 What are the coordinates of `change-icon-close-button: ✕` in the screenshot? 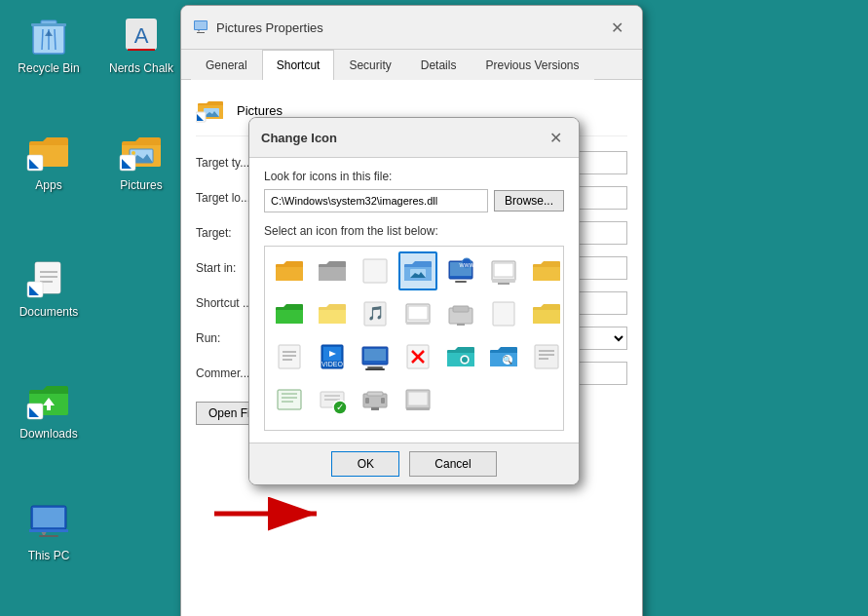 It's located at (555, 137).